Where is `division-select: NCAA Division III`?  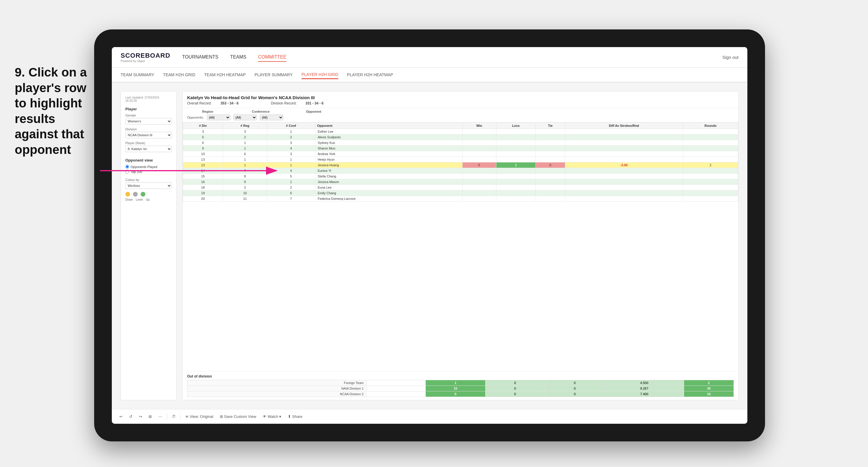
division-select: NCAA Division III is located at coordinates (149, 135).